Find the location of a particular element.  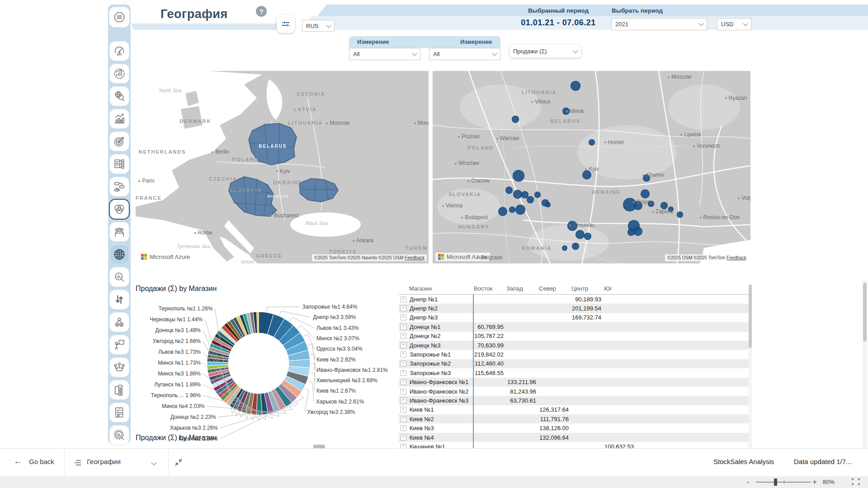

table-row: +Киев №1126,317.64 is located at coordinates (575, 410).